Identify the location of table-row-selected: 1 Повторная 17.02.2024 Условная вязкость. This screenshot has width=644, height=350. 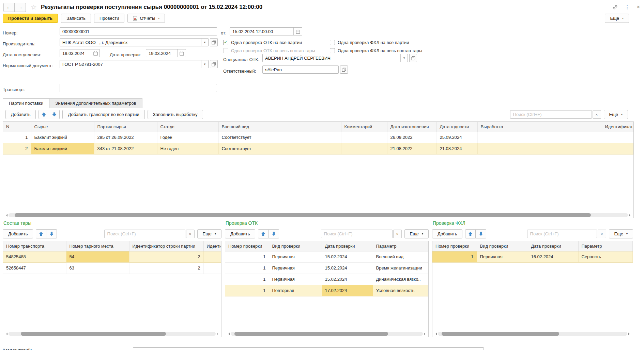
(327, 291).